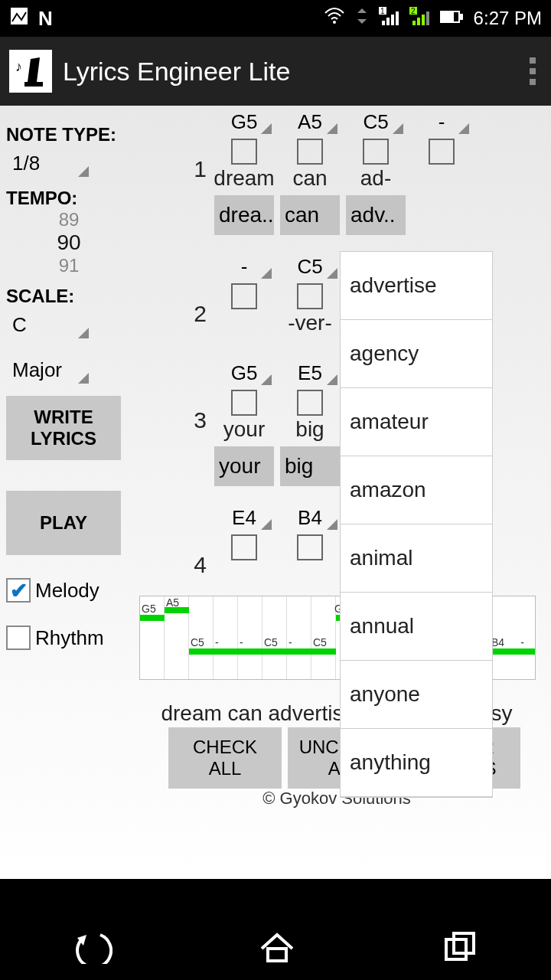 The width and height of the screenshot is (551, 980). Describe the element at coordinates (64, 523) in the screenshot. I see `play-button: PLAY` at that location.